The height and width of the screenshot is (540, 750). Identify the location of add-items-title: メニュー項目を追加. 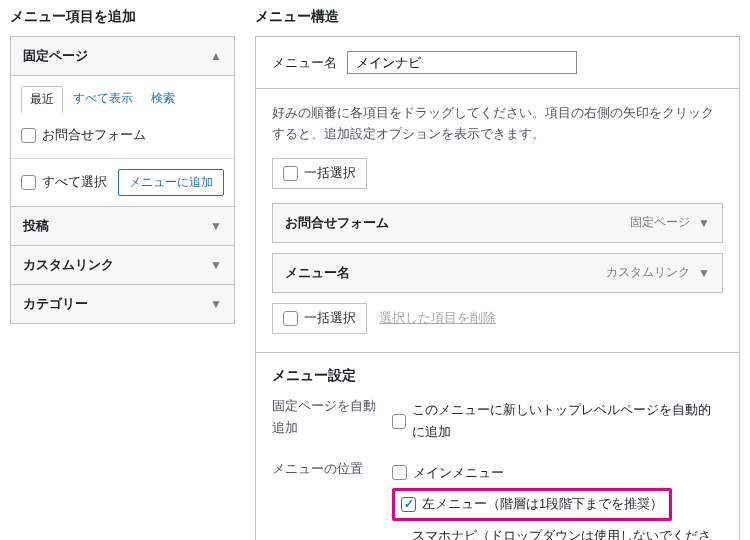
(122, 17).